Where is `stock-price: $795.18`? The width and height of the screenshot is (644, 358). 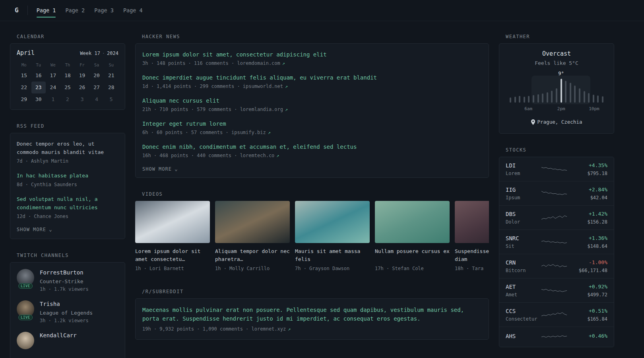
stock-price: $795.18 is located at coordinates (588, 173).